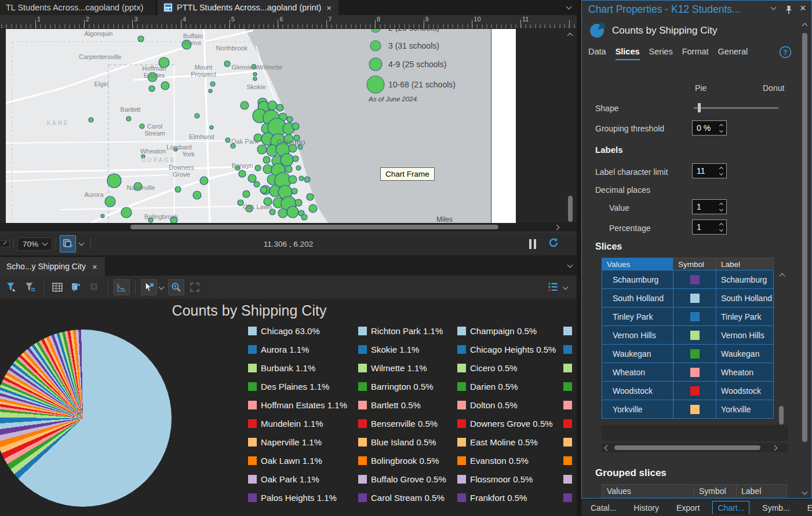  Describe the element at coordinates (695, 335) in the screenshot. I see `slice-row: Vernon HillsVernon Hills` at that location.